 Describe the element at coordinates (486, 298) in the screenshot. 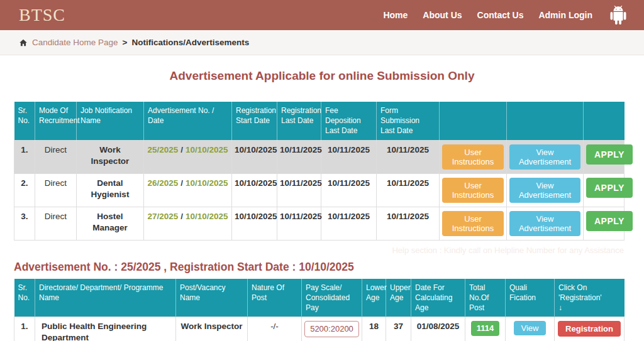

I see `col-header-total-posts: Total No.Of Post` at that location.